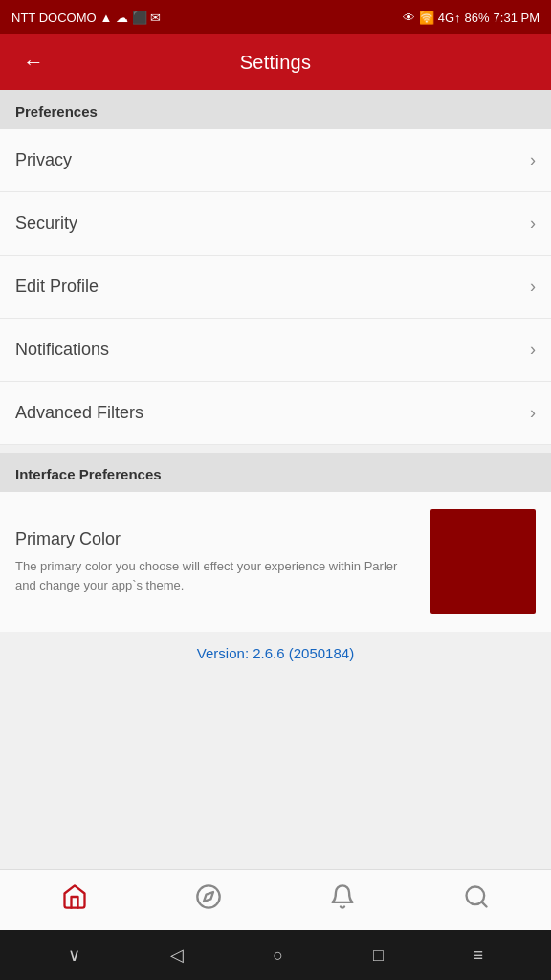  I want to click on android-menu-icon: ≡, so click(478, 955).